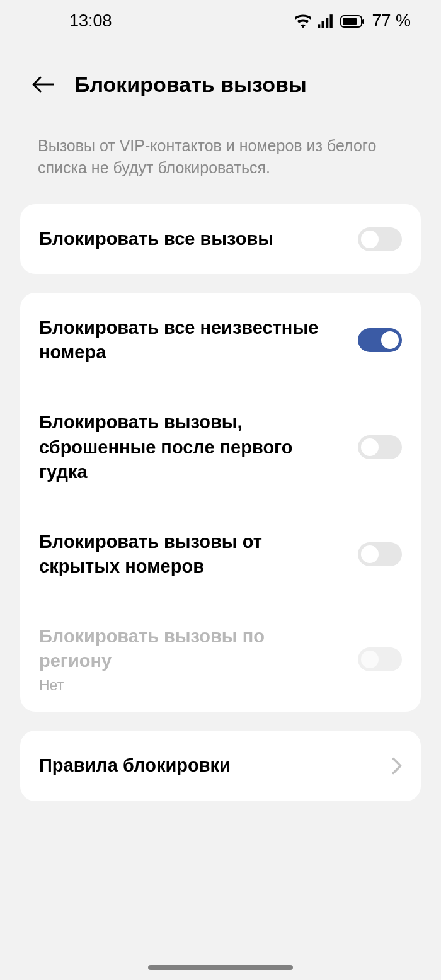 The height and width of the screenshot is (980, 441). Describe the element at coordinates (43, 84) in the screenshot. I see `arrow-left-icon` at that location.